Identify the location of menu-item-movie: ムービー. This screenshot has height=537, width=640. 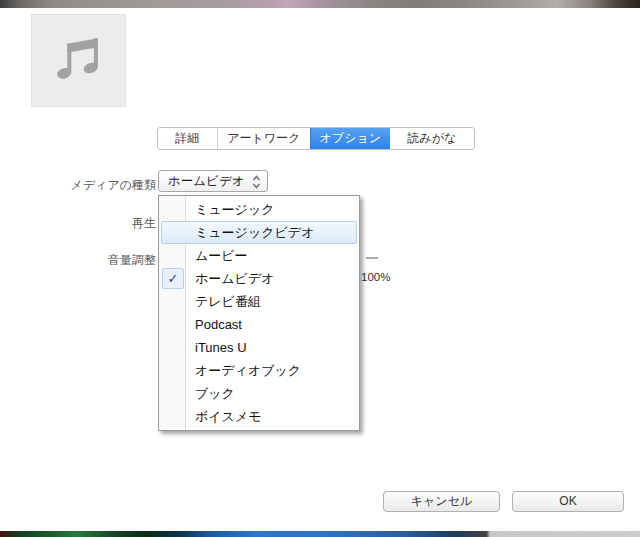
(259, 256).